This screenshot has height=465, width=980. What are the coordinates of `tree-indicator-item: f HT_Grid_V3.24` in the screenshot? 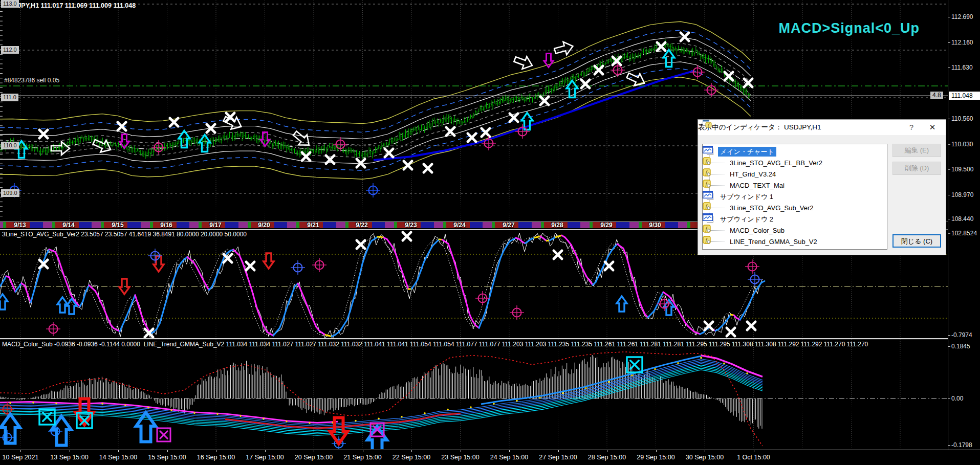 It's located at (795, 174).